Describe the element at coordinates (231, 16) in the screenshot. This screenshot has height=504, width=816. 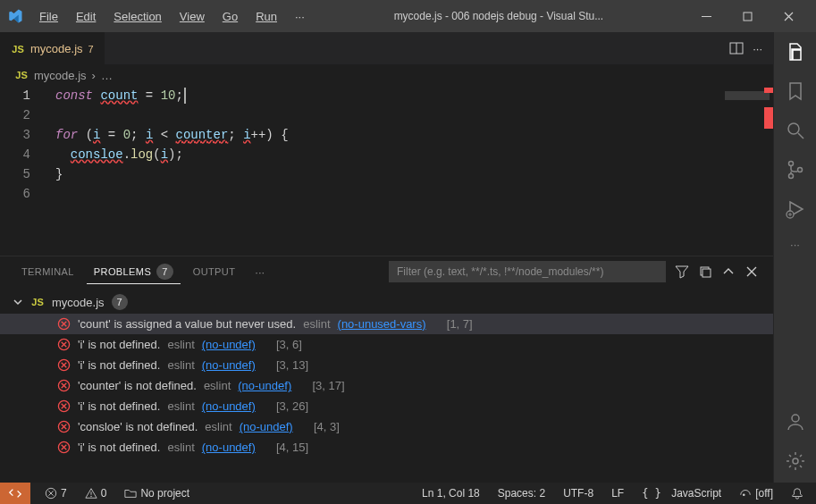
I see `menu-go: Go` at that location.